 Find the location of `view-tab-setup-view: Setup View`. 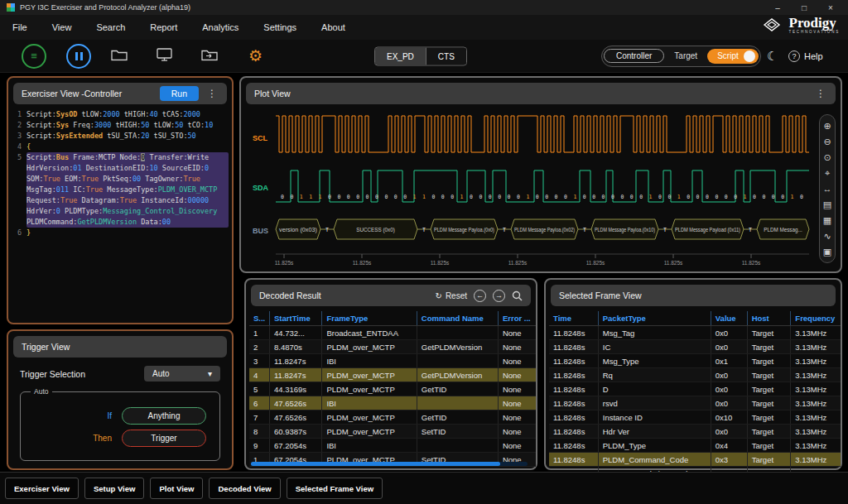

view-tab-setup-view: Setup View is located at coordinates (114, 488).